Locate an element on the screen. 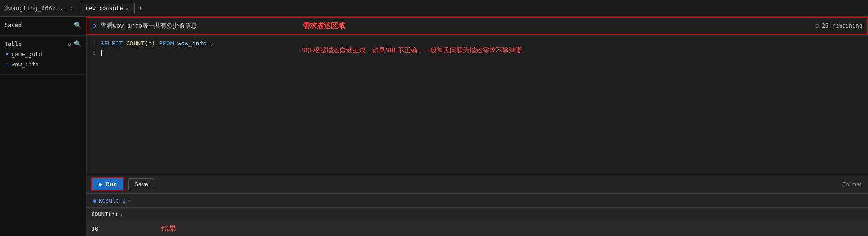 This screenshot has height=236, width=868. tab-add-button: + is located at coordinates (141, 8).